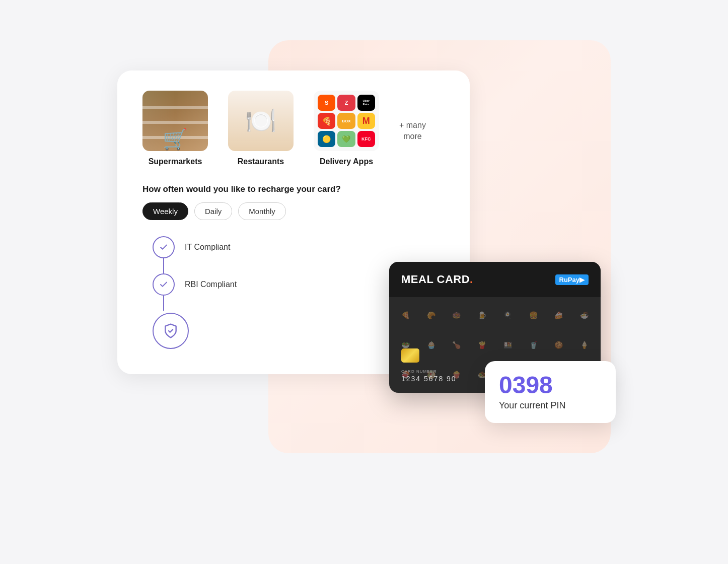 The image size is (728, 564). Describe the element at coordinates (261, 162) in the screenshot. I see `restaurants-label: Restaurants` at that location.